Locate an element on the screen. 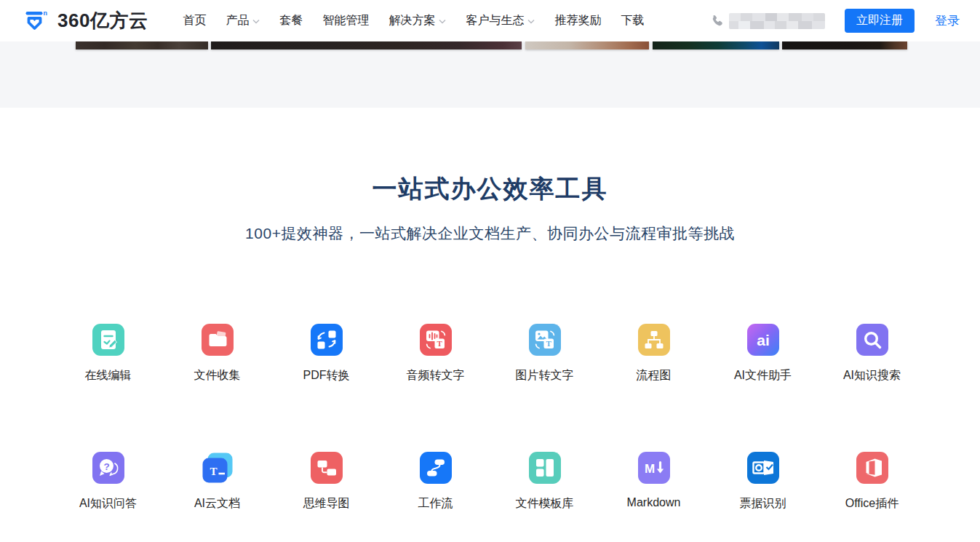 This screenshot has height=542, width=980. brand-name: 360亿方云 is located at coordinates (103, 20).